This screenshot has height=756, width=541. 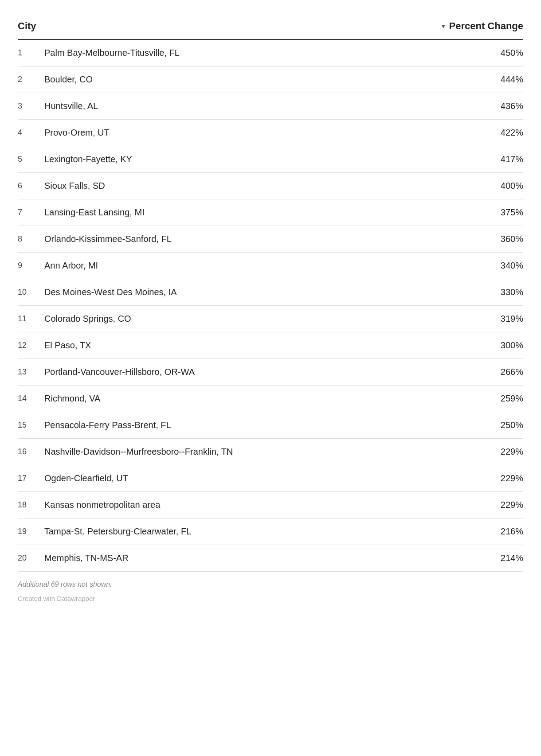 What do you see at coordinates (108, 425) in the screenshot?
I see `row-city: Pensacola-Ferry Pass-Brent, FL` at bounding box center [108, 425].